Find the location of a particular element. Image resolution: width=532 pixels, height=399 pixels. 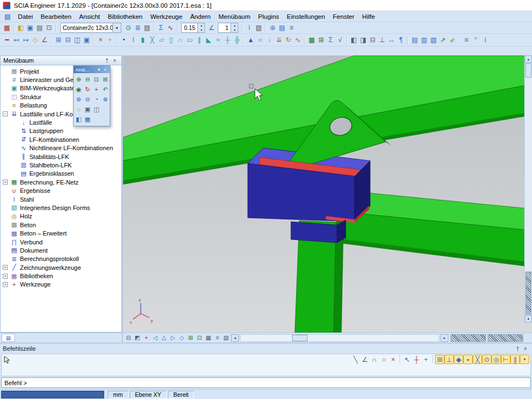

mdi-document-icon: ▤ is located at coordinates (8, 17).